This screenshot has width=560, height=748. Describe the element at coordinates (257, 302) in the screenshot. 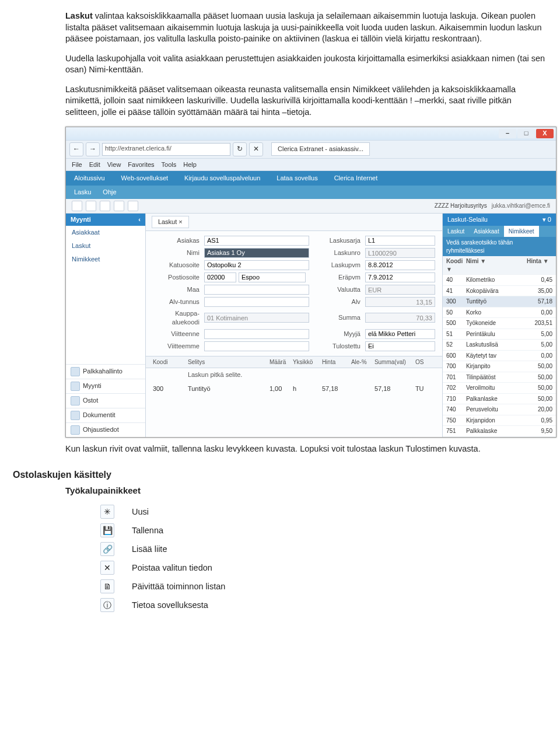

I see `input-alvt` at that location.